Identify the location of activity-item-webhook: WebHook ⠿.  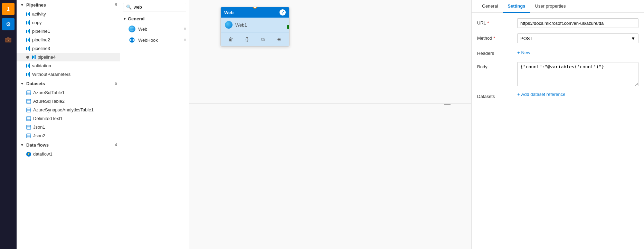
(155, 40).